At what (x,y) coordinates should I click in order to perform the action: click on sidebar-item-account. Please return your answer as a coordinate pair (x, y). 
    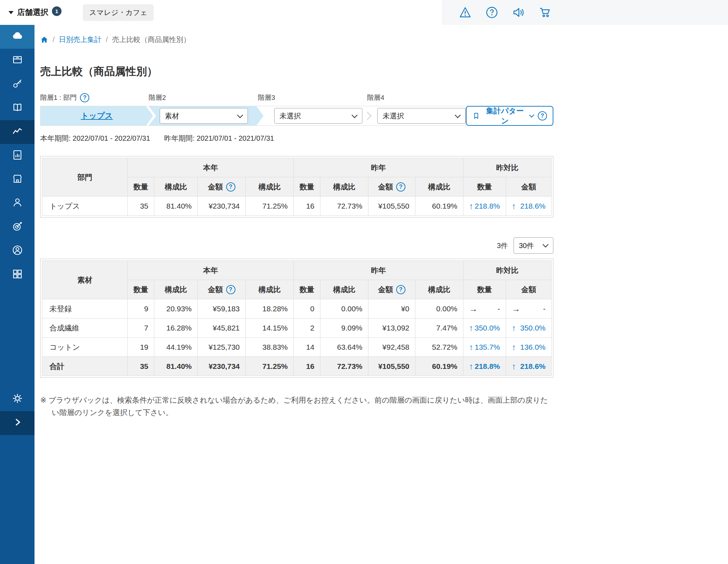
    Looking at the image, I should click on (17, 251).